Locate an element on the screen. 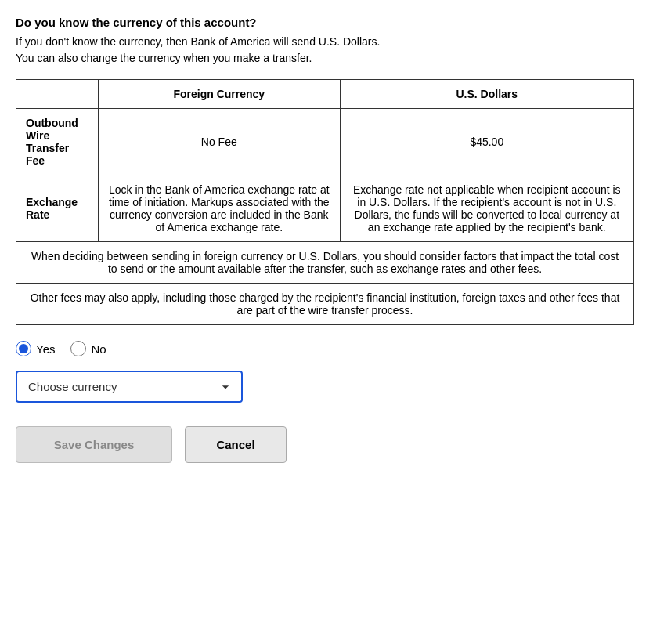 The image size is (653, 644). table-row-outbound-label: Outbound Wire Transfer Fee is located at coordinates (58, 143).